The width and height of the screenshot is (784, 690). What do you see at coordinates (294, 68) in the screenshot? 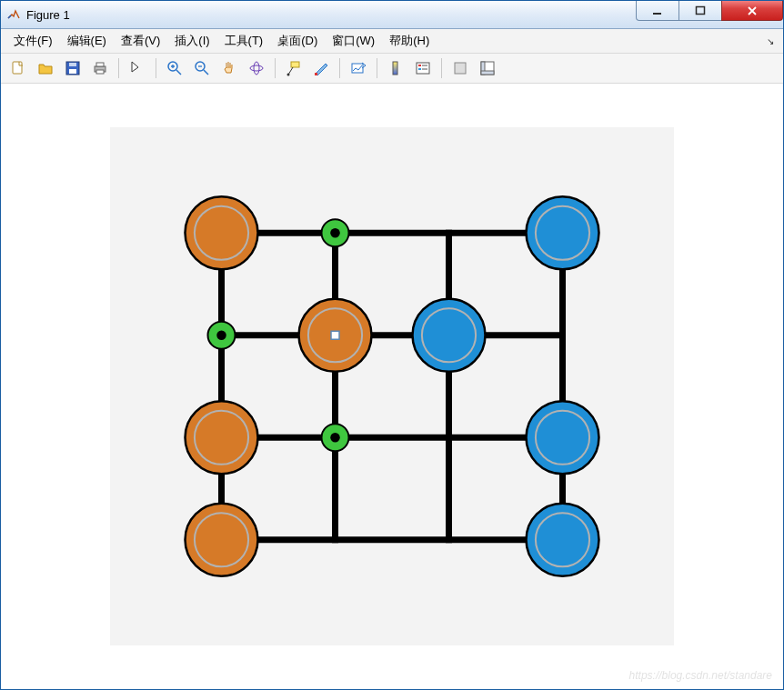
I see `data-cursor-button` at bounding box center [294, 68].